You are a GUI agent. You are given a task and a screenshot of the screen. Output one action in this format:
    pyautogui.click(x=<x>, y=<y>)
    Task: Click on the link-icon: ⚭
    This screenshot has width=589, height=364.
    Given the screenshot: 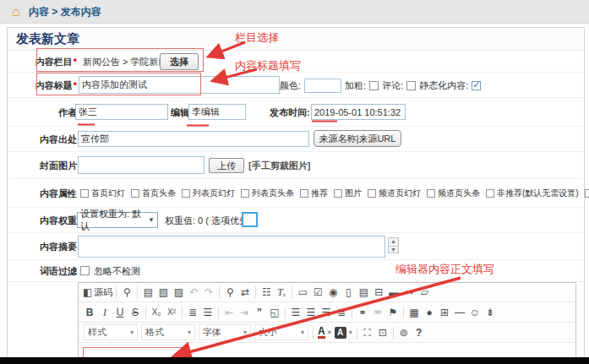 What is the action you would take?
    pyautogui.click(x=363, y=312)
    